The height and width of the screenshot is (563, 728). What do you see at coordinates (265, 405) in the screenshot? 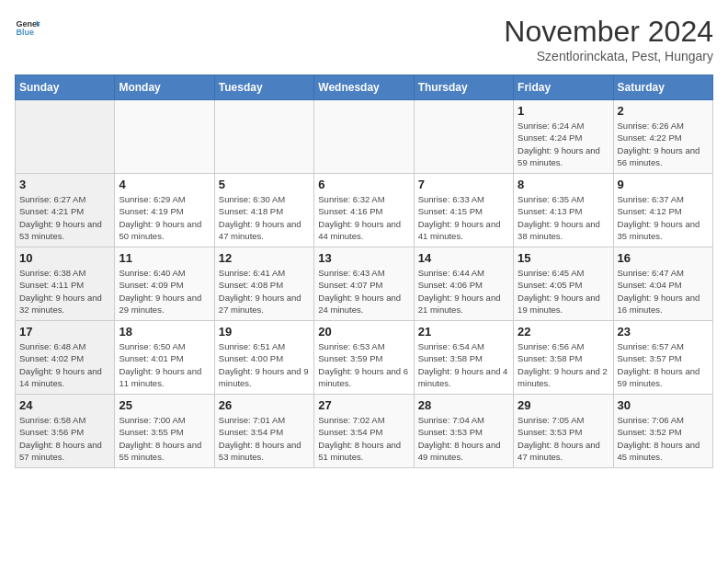
I see `day-number: 26` at bounding box center [265, 405].